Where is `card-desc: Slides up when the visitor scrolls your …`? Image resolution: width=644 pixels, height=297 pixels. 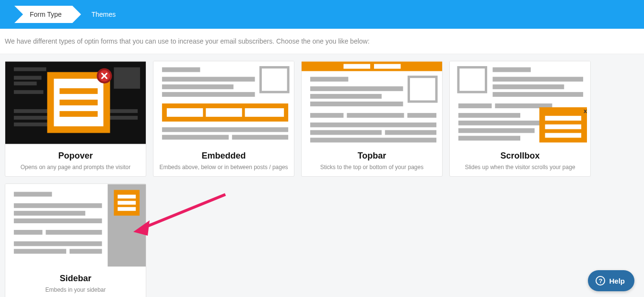
card-desc: Slides up when the visitor scrolls your … is located at coordinates (520, 167).